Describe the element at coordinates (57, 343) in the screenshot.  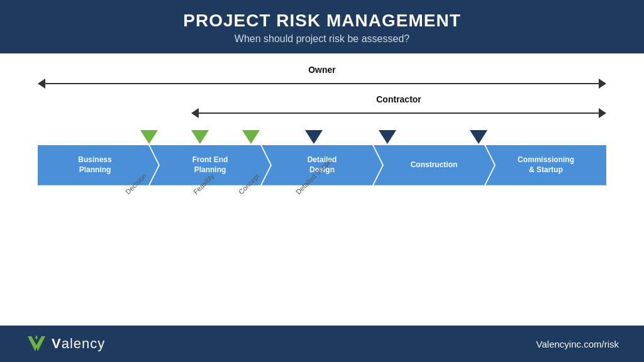
I see `logo-v-letter: V` at that location.